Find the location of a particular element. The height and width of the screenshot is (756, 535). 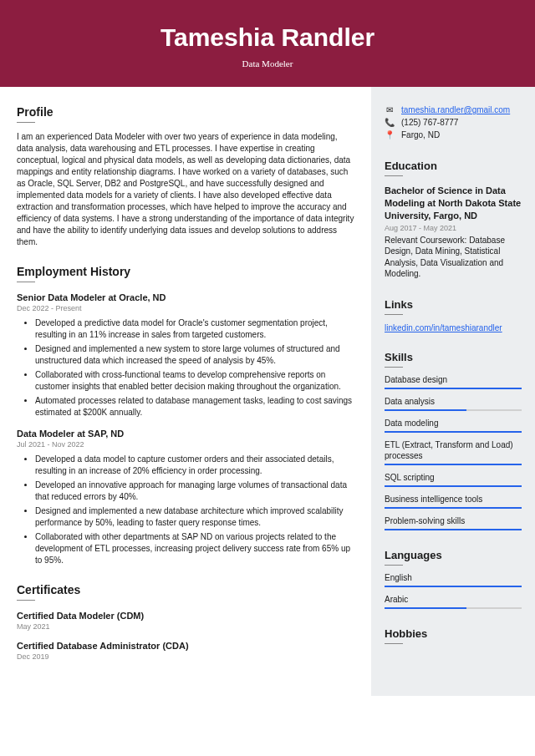

links-section: Links linkedin.com/in/tameshiarandler is located at coordinates (453, 316).